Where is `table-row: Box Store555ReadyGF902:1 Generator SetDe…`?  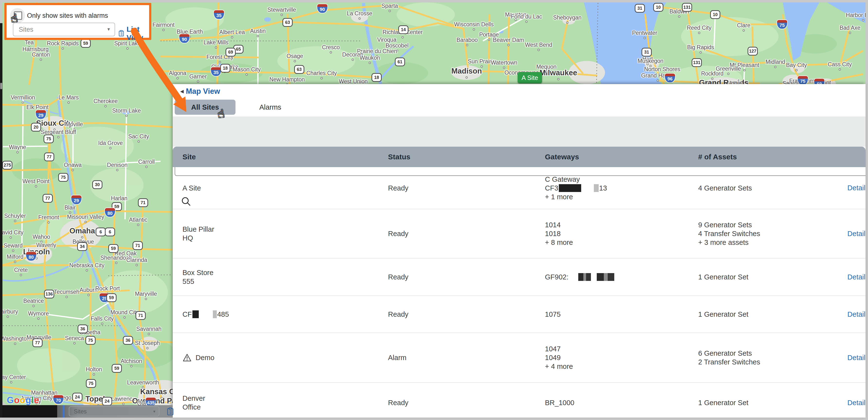 table-row: Box Store555ReadyGF902:1 Generator SetDe… is located at coordinates (519, 277).